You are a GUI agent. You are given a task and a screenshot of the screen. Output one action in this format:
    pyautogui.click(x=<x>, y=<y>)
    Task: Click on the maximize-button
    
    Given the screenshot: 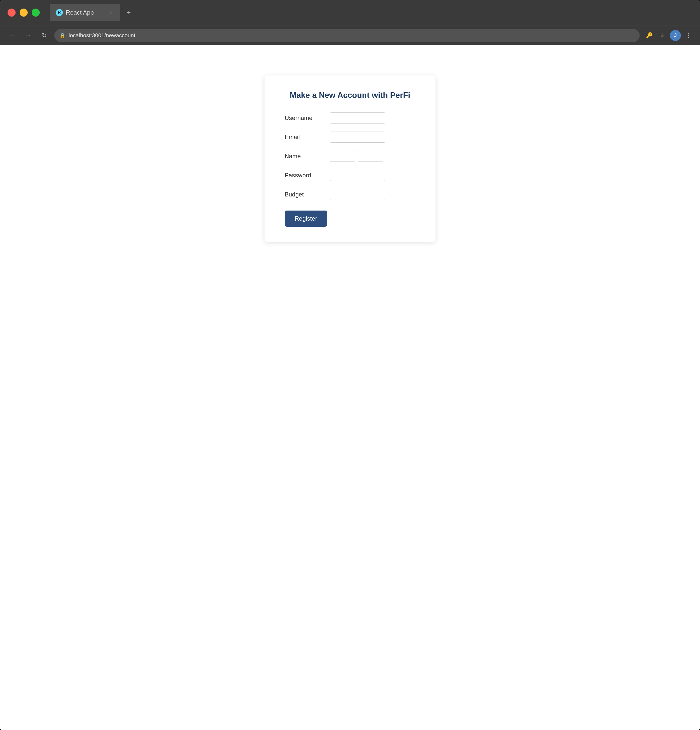 What is the action you would take?
    pyautogui.click(x=36, y=13)
    